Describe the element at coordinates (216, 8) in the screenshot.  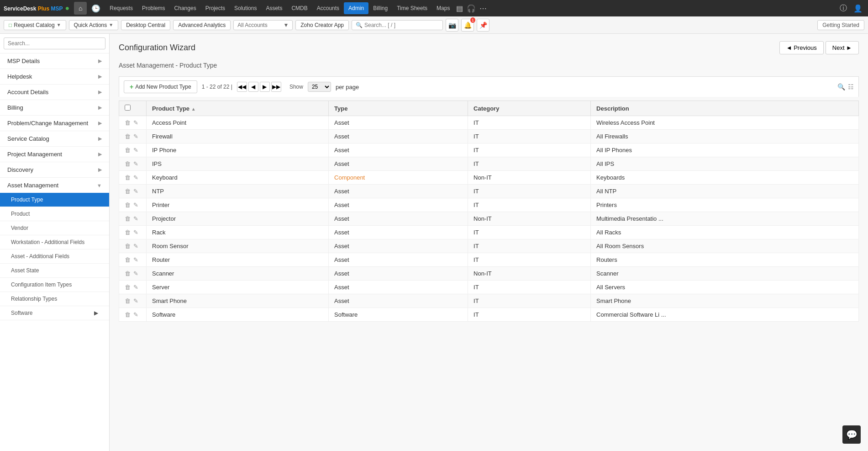
I see `nav-projects: Projects` at that location.